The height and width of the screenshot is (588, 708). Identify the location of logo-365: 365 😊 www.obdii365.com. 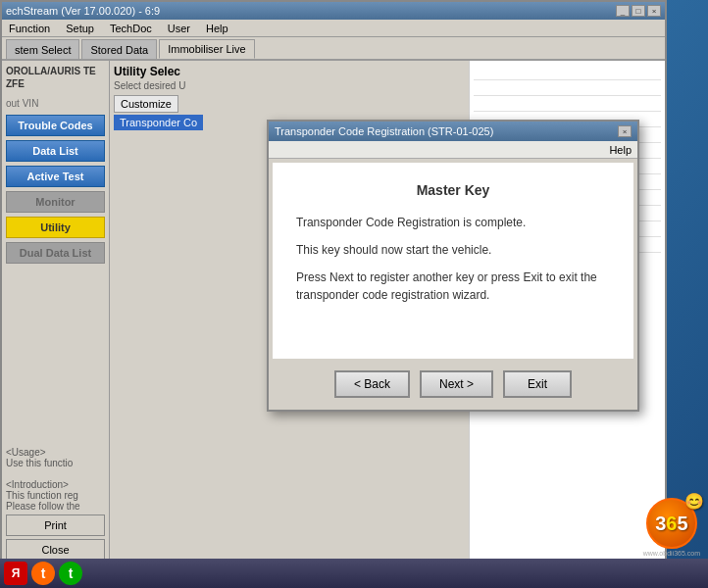
(672, 527).